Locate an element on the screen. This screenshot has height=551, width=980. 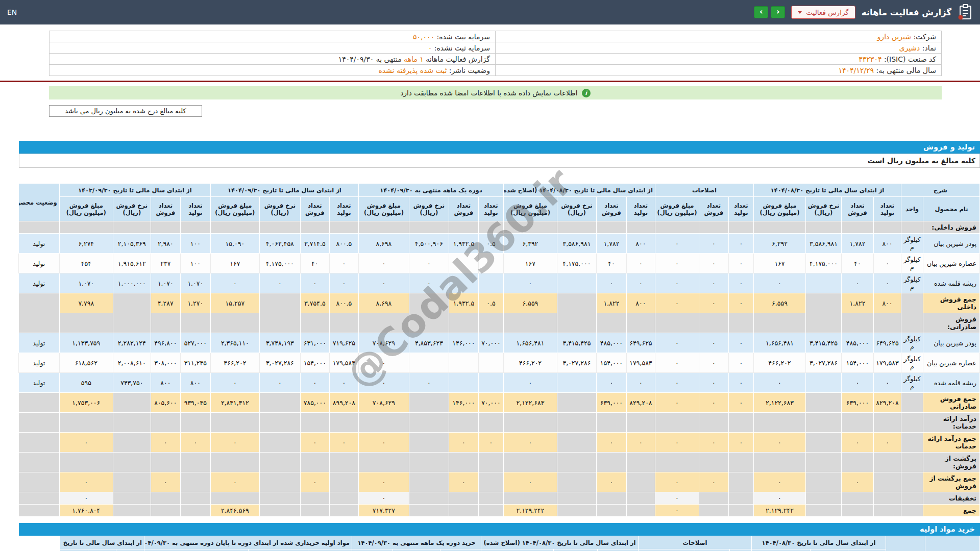
row-label-cell: پودر شیرین بیان is located at coordinates (951, 343).